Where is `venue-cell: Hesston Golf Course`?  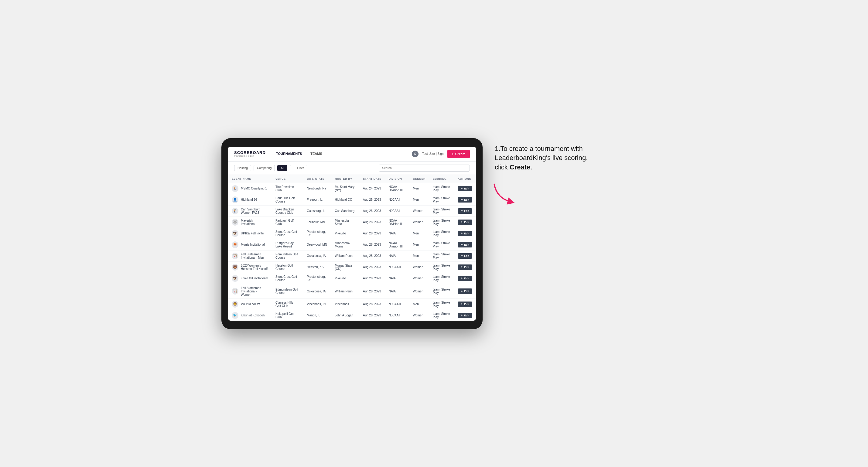 venue-cell: Hesston Golf Course is located at coordinates (288, 267).